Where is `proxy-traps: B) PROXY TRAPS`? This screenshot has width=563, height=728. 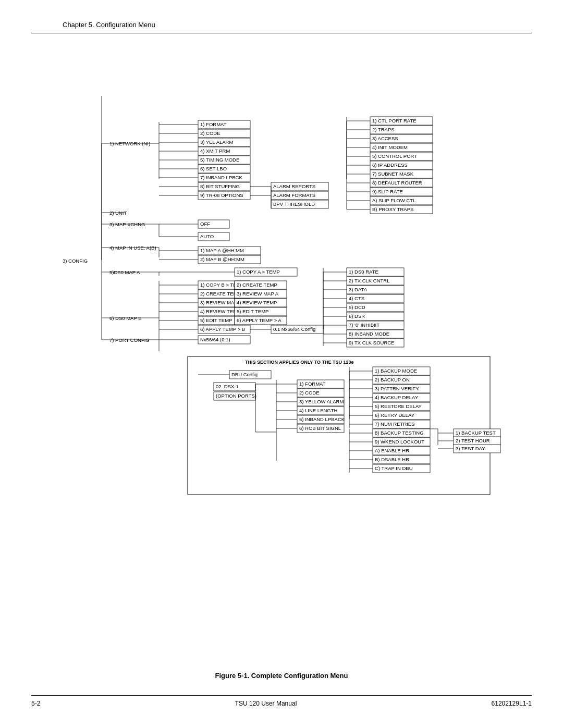 proxy-traps: B) PROXY TRAPS is located at coordinates (393, 209).